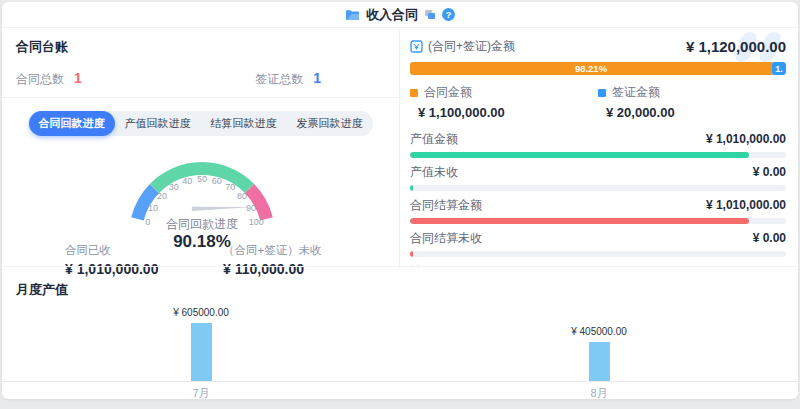 This screenshot has height=409, width=800. I want to click on tab-2: 结算回款进度, so click(244, 124).